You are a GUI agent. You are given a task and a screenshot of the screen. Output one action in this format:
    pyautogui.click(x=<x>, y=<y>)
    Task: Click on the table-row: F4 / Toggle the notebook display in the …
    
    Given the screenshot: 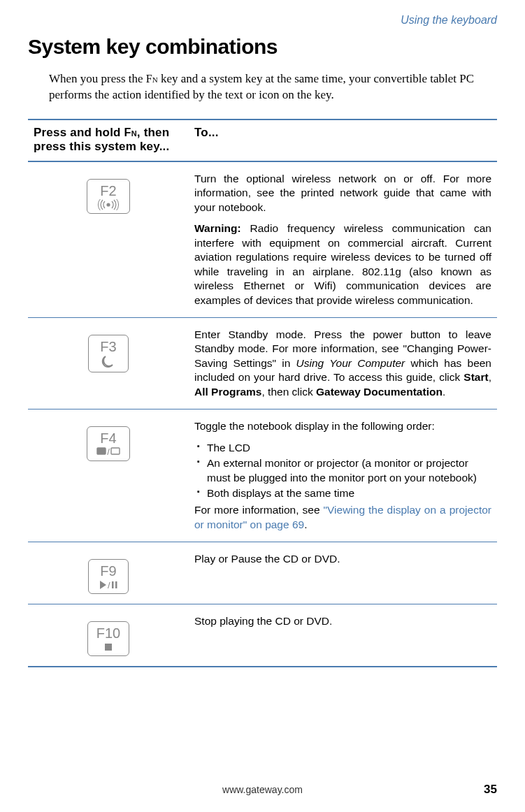 What is the action you would take?
    pyautogui.click(x=263, y=476)
    